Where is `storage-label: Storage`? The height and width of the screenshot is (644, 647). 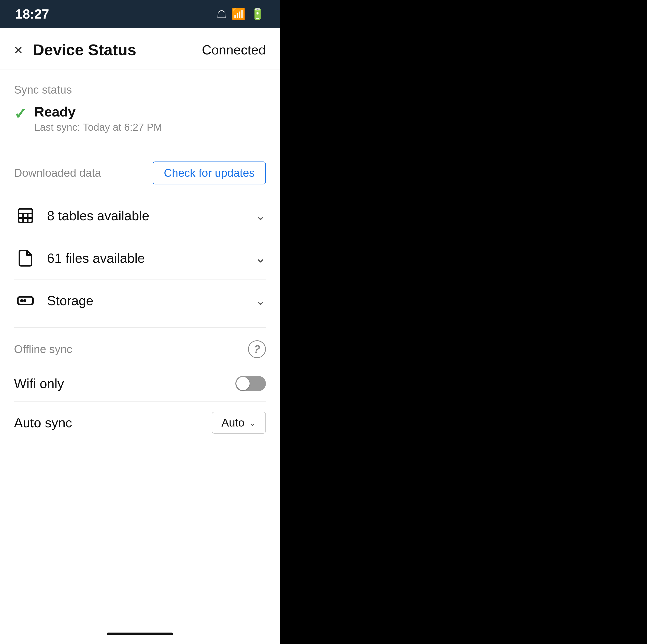 storage-label: Storage is located at coordinates (151, 301).